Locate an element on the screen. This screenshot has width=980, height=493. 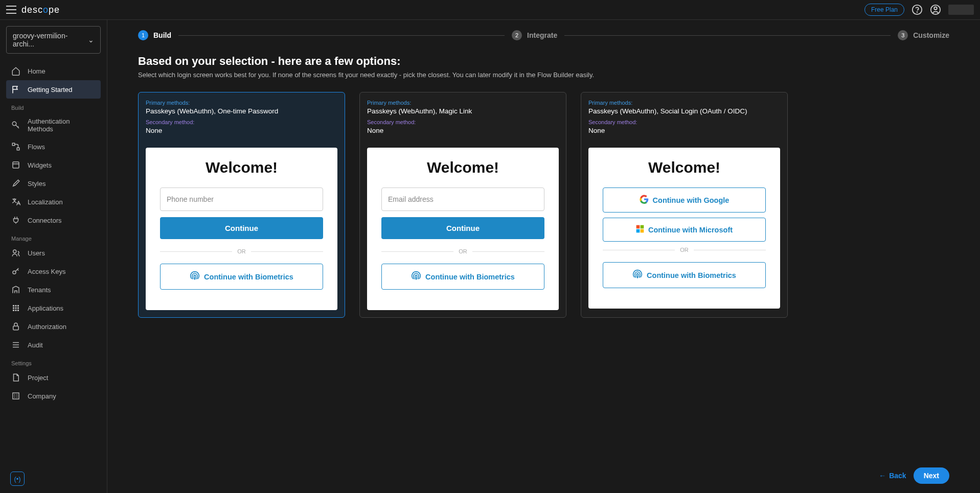
flag-icon is located at coordinates (16, 89).